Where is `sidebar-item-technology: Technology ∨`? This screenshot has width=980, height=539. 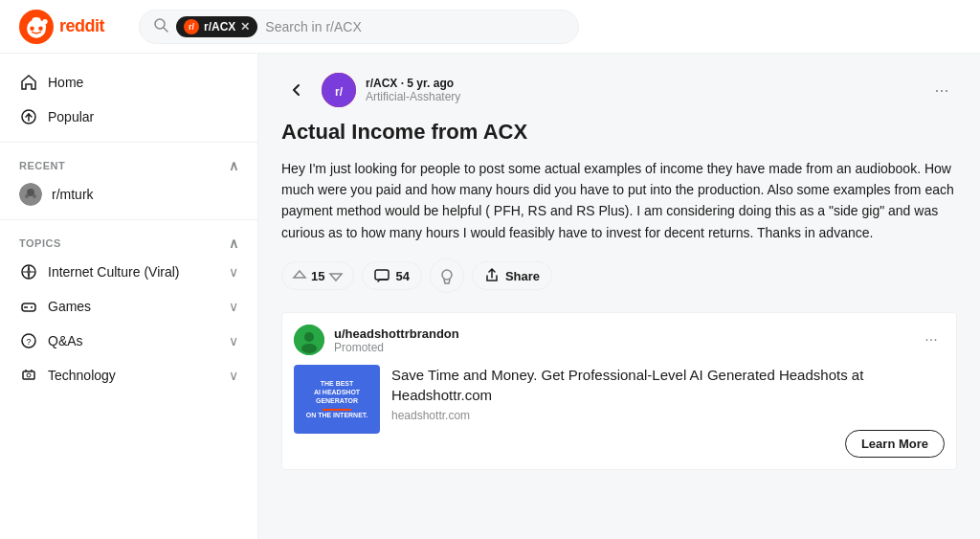
sidebar-item-technology: Technology ∨ is located at coordinates (128, 375).